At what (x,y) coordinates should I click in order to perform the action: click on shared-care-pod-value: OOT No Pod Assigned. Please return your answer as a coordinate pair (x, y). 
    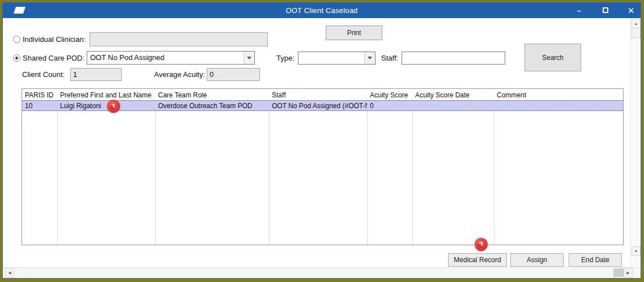
    Looking at the image, I should click on (127, 58).